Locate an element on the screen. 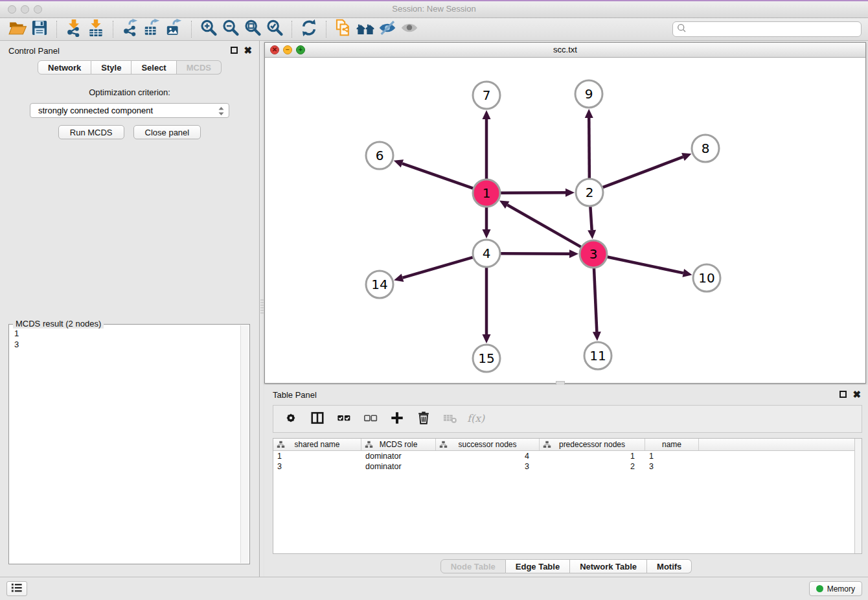 The width and height of the screenshot is (868, 600). apply-layout-button is located at coordinates (309, 29).